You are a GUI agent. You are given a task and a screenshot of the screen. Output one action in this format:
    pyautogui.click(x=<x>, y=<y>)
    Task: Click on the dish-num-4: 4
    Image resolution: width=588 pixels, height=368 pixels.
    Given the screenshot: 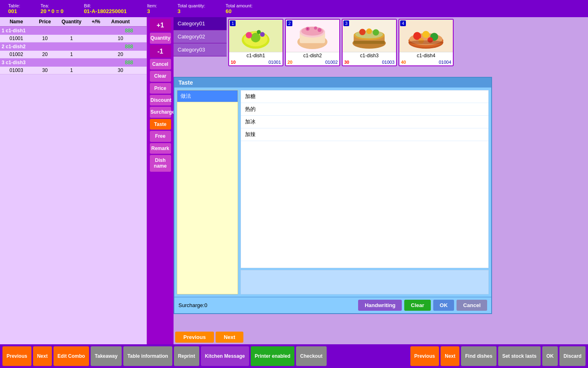 What is the action you would take?
    pyautogui.click(x=403, y=23)
    